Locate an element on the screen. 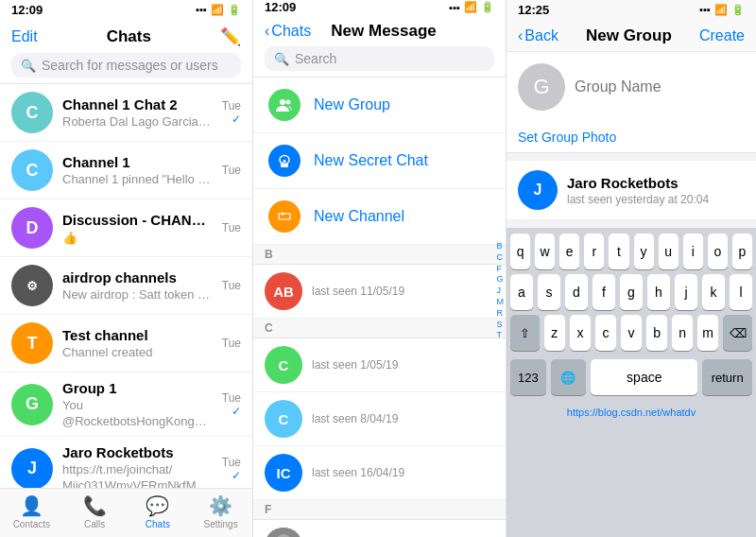 The width and height of the screenshot is (756, 537). contacts-section-f-header: F is located at coordinates (380, 511).